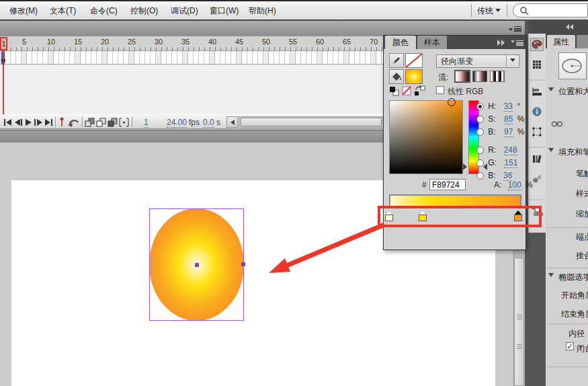  I want to click on green-value: 151, so click(511, 163).